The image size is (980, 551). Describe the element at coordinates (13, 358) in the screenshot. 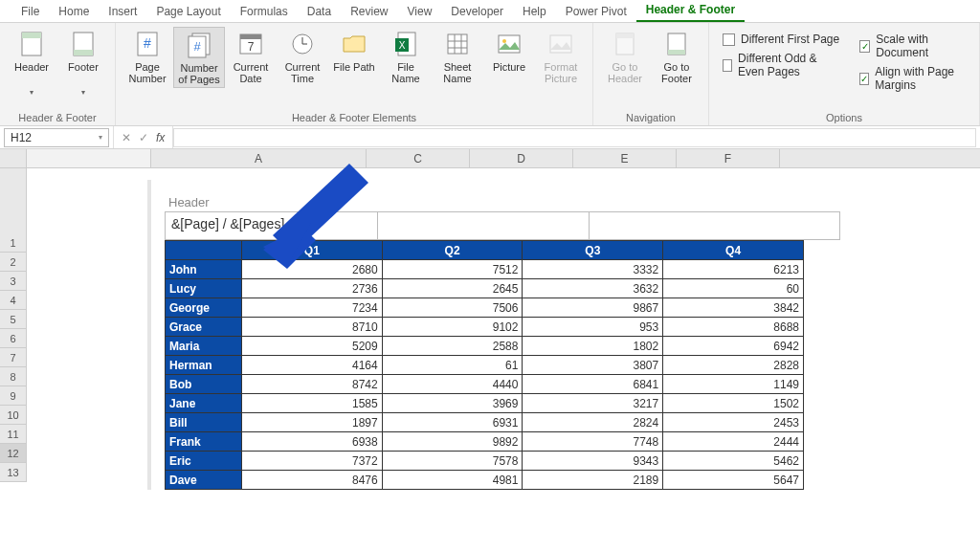

I see `row-header: 7` at that location.